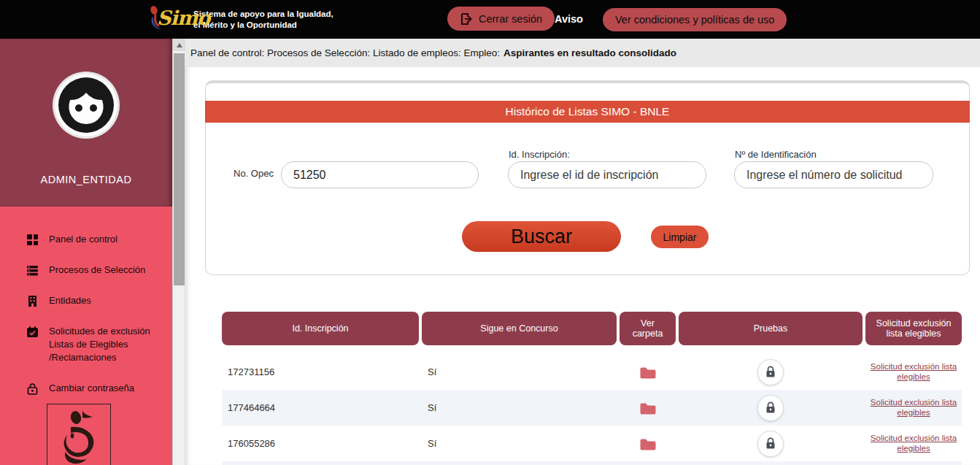 Image resolution: width=980 pixels, height=465 pixels. I want to click on up-arrow-icon, so click(180, 45).